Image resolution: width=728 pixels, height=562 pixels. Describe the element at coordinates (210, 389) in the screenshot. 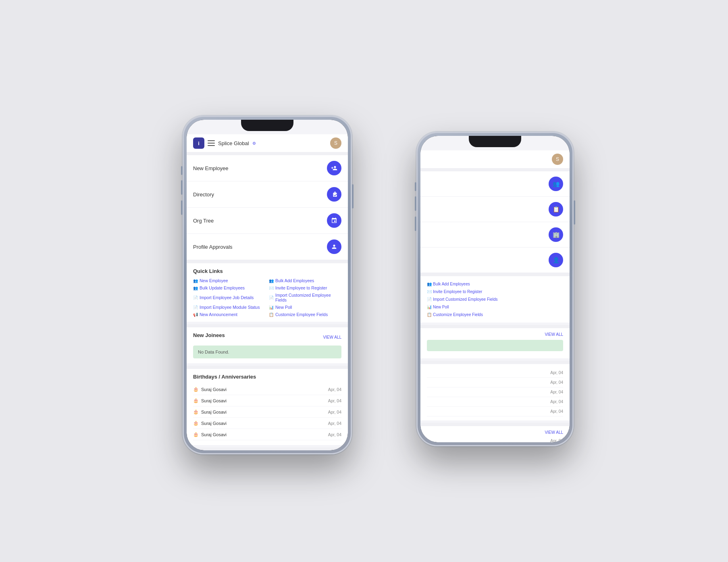

I see `bday-left-0: 🎂 Suraj Gosavi` at that location.